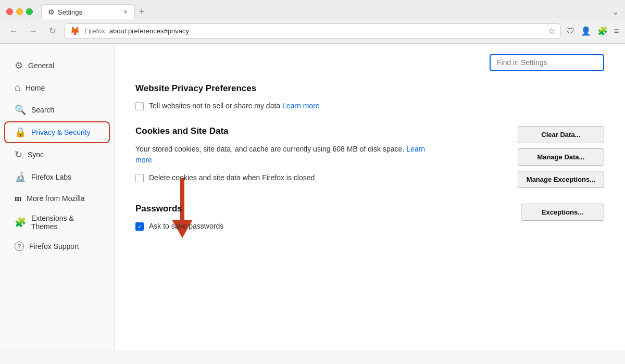 This screenshot has height=364, width=625. I want to click on sidebar-label-general: General, so click(41, 66).